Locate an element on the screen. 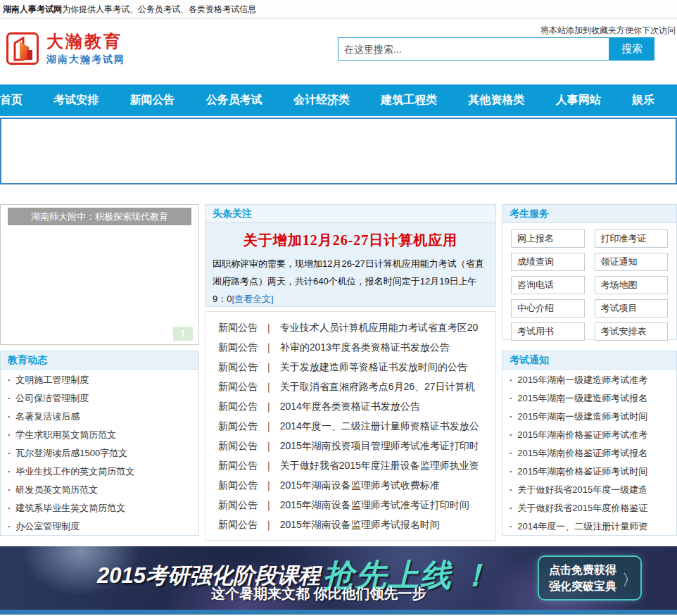 The width and height of the screenshot is (677, 616). service-score-query-button: 成绩查询 is located at coordinates (548, 262).